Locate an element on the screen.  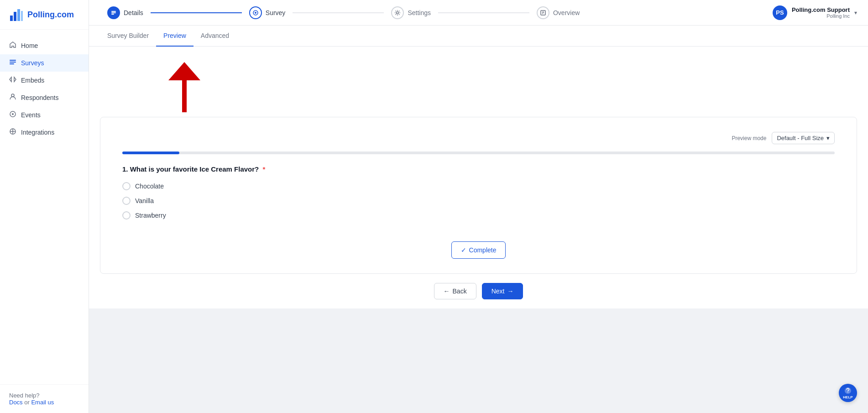
step-overview: Overview is located at coordinates (558, 13).